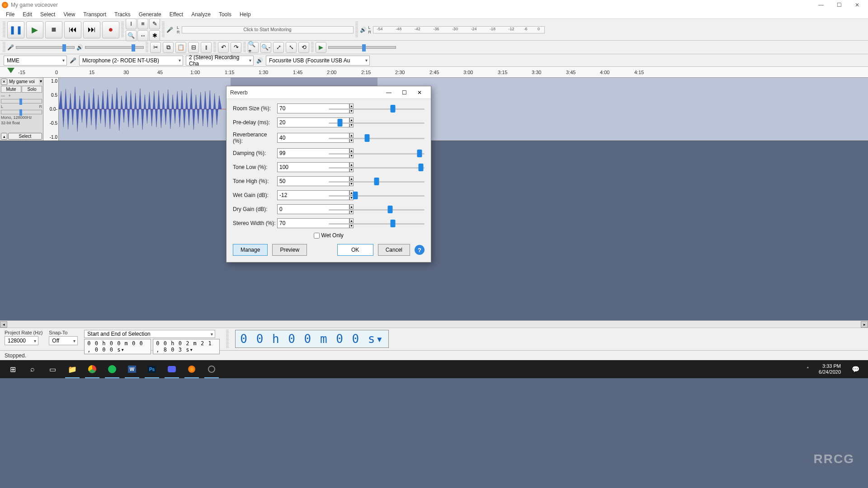 This screenshot has width=868, height=488. I want to click on skip-end-button: ⏭, so click(92, 30).